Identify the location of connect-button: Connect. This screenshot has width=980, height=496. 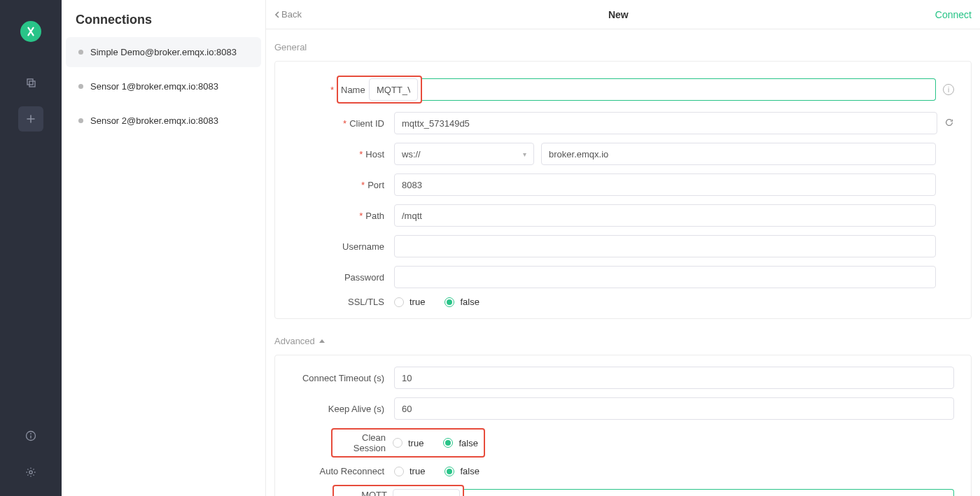
(953, 15).